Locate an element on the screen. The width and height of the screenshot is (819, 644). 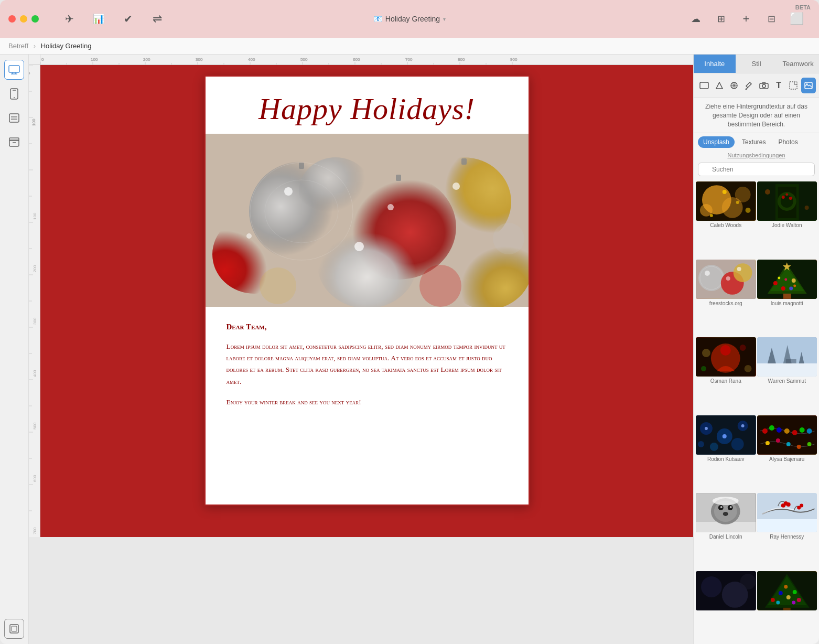
source-tab-textures: Textures is located at coordinates (754, 142).